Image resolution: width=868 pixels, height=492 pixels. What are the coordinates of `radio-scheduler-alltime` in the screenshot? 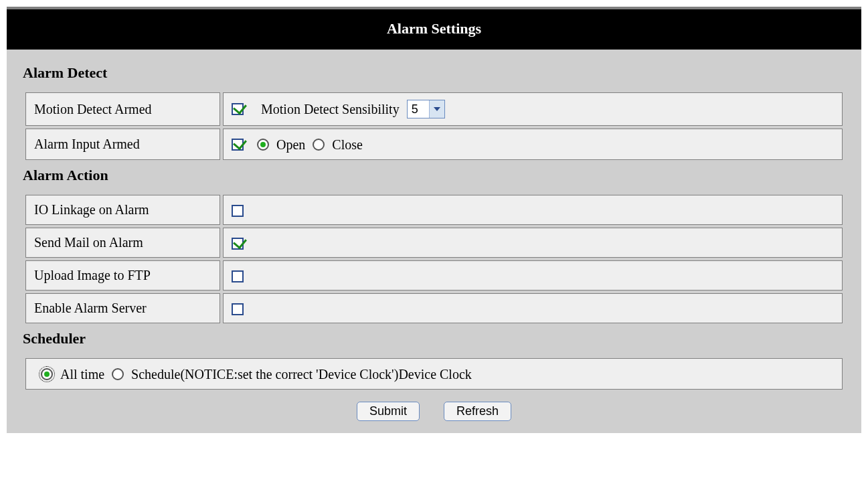 It's located at (47, 374).